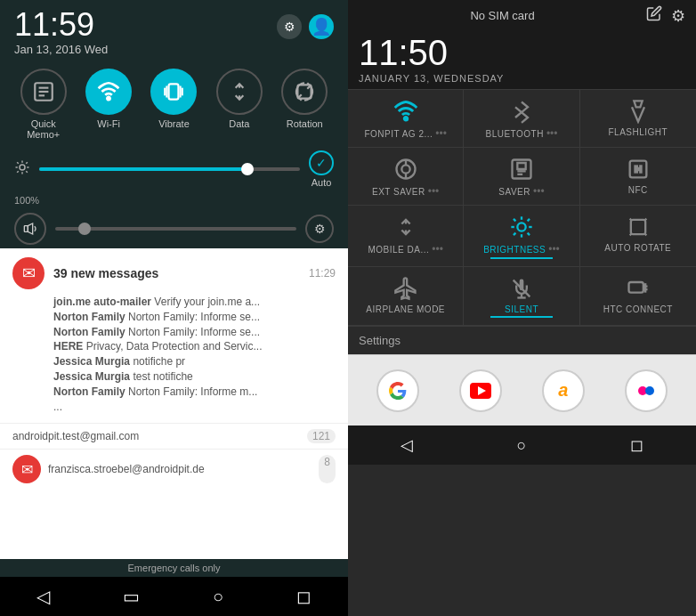  What do you see at coordinates (522, 258) in the screenshot?
I see `qs-brightness-bar` at bounding box center [522, 258].